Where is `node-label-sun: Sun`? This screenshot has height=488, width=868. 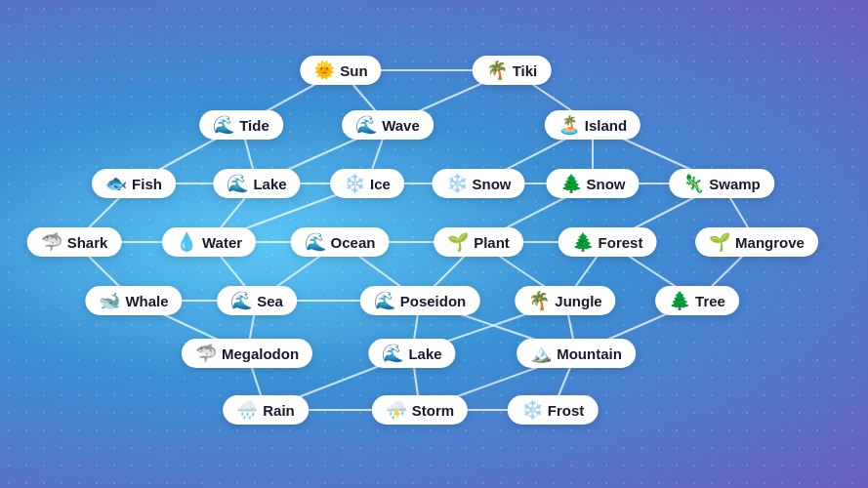
node-label-sun: Sun is located at coordinates (353, 70).